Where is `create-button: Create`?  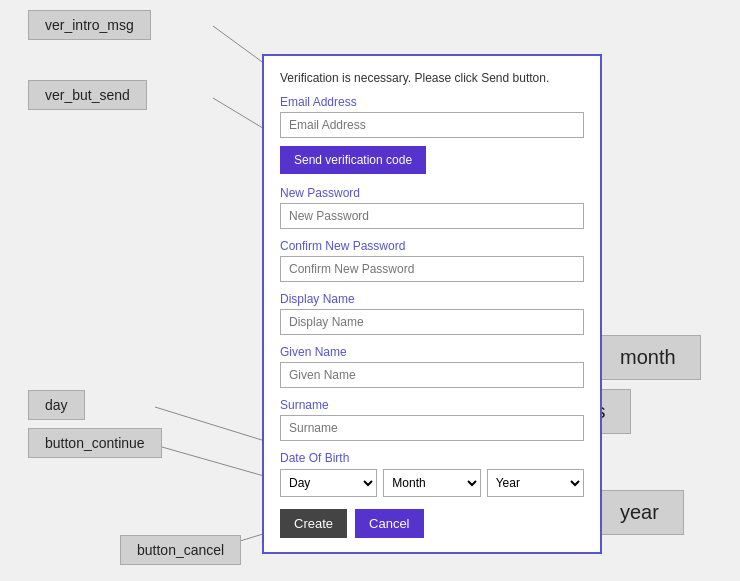
create-button: Create is located at coordinates (314, 524).